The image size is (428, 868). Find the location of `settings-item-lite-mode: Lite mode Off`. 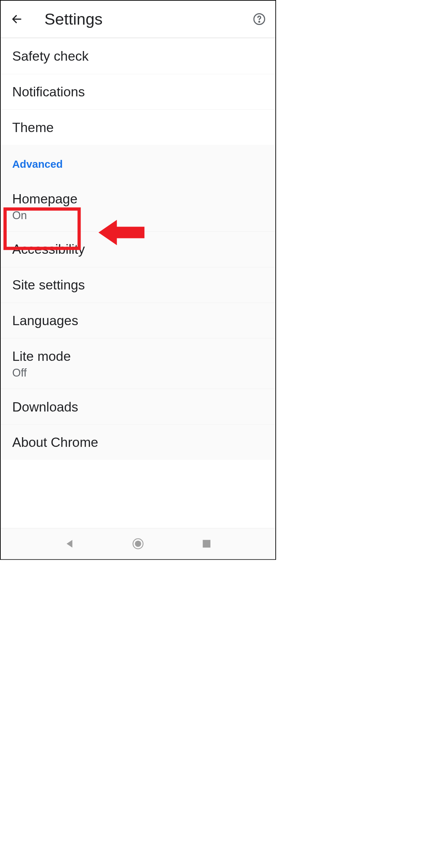

settings-item-lite-mode: Lite mode Off is located at coordinates (138, 364).